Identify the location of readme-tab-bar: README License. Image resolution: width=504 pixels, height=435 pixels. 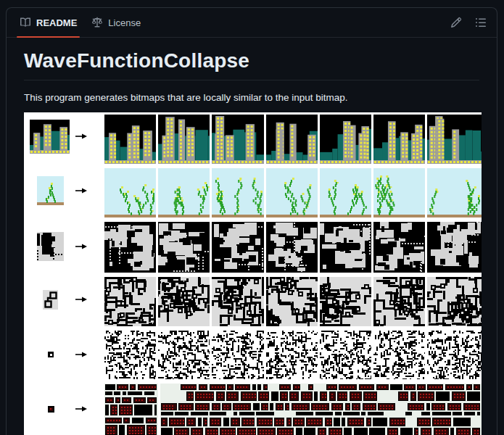
(252, 23).